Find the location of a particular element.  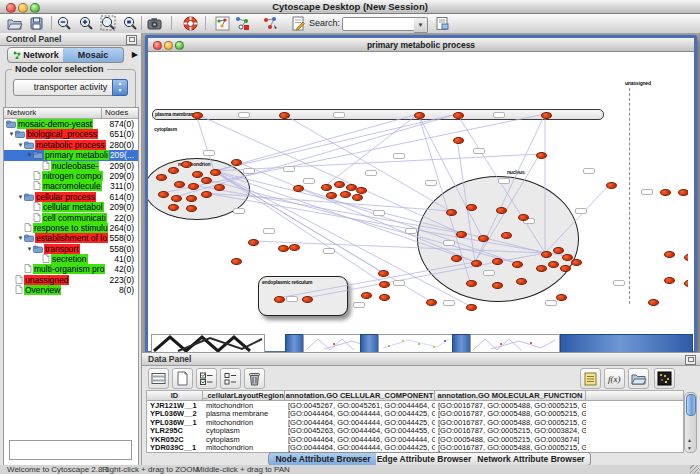

zoom-out-icon is located at coordinates (64, 24).